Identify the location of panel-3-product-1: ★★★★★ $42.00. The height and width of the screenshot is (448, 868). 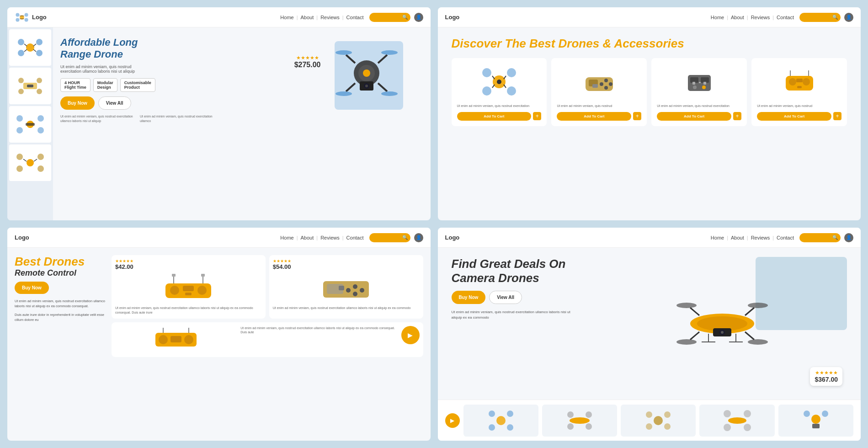
(188, 287).